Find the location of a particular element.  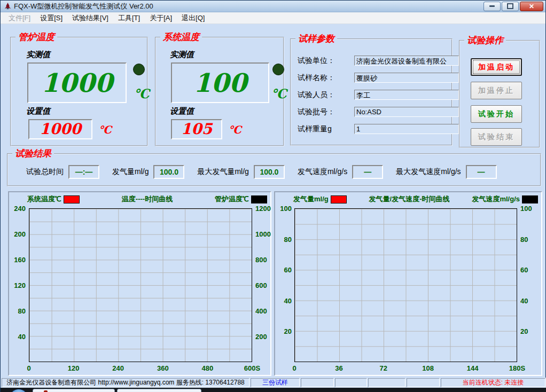

menu-test-results: 试验结果[V] is located at coordinates (90, 18).